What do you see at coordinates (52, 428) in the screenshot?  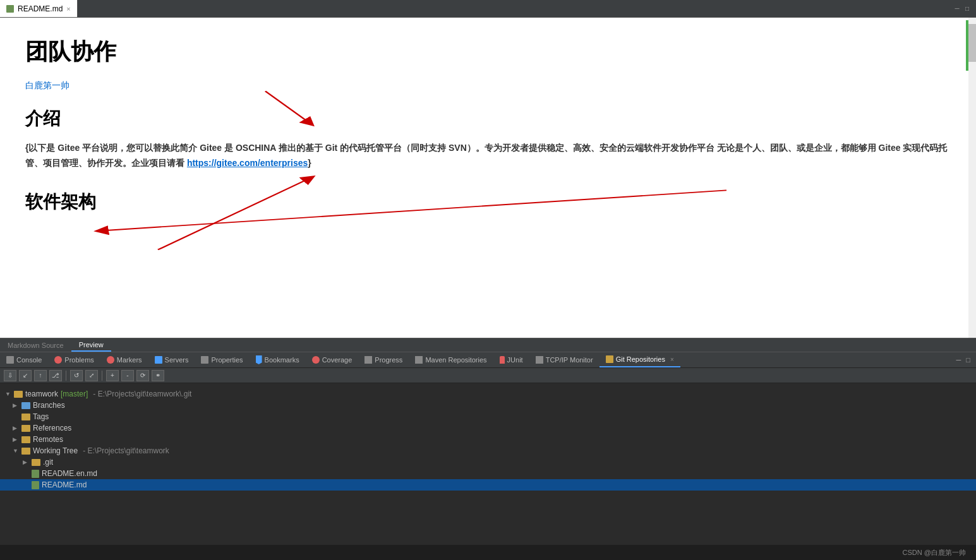 I see `references-label: References` at bounding box center [52, 428].